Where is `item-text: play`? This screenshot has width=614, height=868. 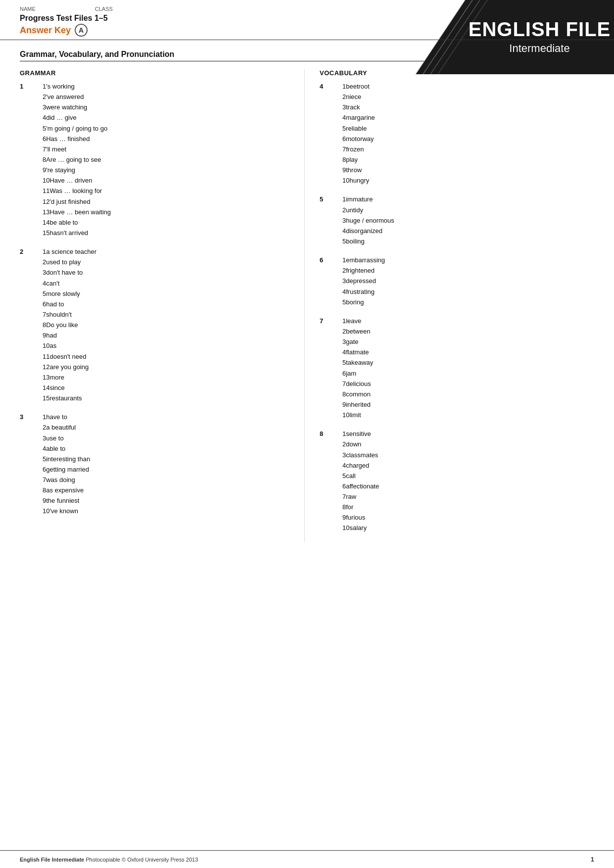
item-text: play is located at coordinates (352, 160).